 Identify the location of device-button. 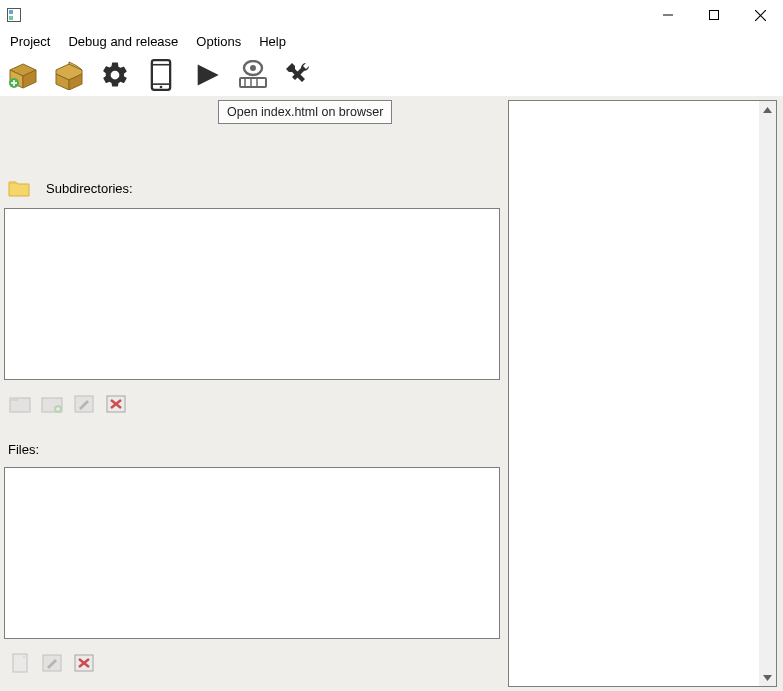
(161, 75).